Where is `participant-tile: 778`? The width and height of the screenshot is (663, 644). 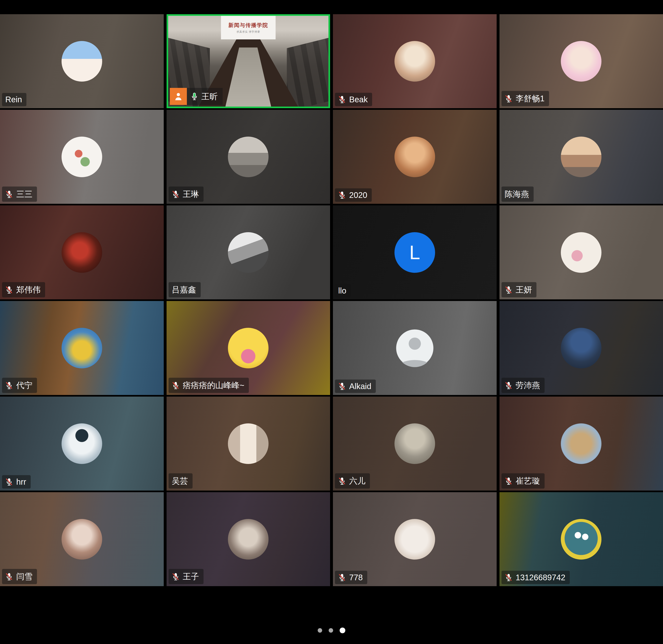
participant-tile: 778 is located at coordinates (415, 539).